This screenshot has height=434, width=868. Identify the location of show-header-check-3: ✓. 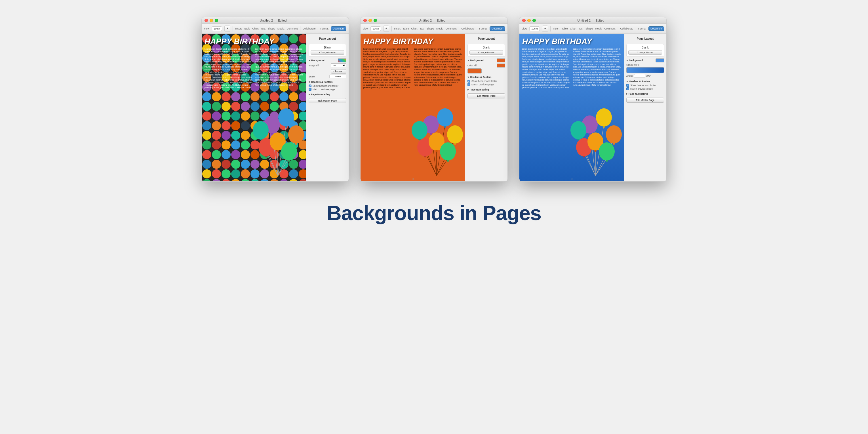
(628, 86).